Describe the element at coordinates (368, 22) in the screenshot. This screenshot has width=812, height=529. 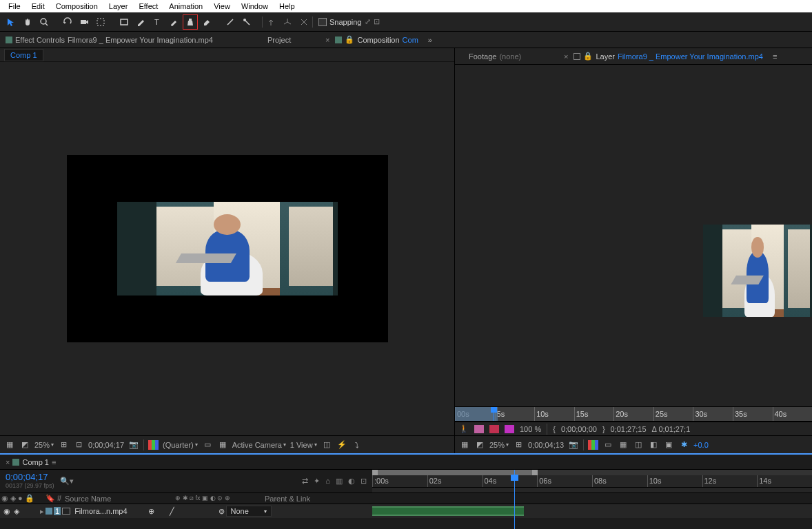
I see `snapping-opt1-icon: ⤢` at that location.